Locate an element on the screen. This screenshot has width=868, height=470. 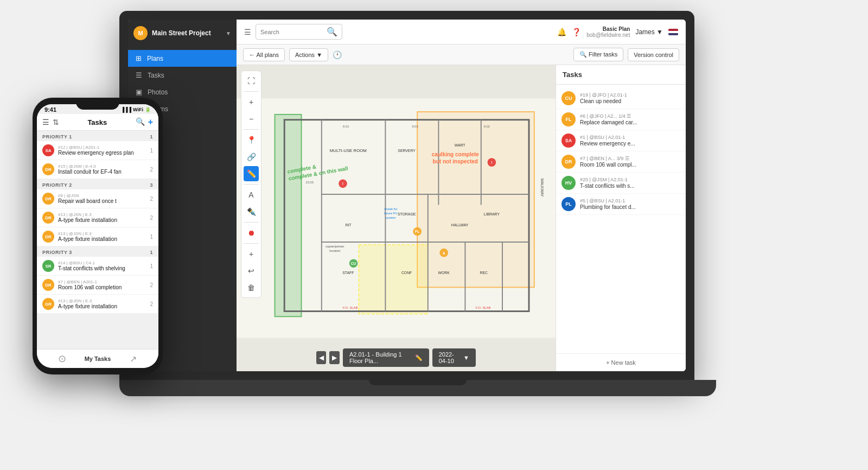
tasks-panel-list: CU #19 | @JFO | A2.01-1 Clean up needed … is located at coordinates (621, 219).